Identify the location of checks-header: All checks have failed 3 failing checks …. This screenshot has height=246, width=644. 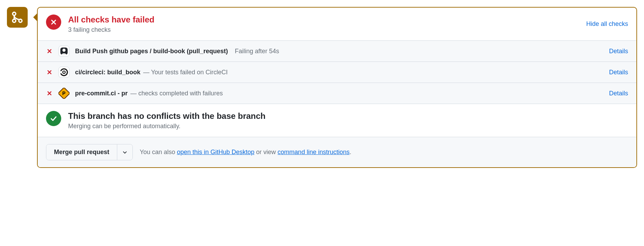
(337, 24).